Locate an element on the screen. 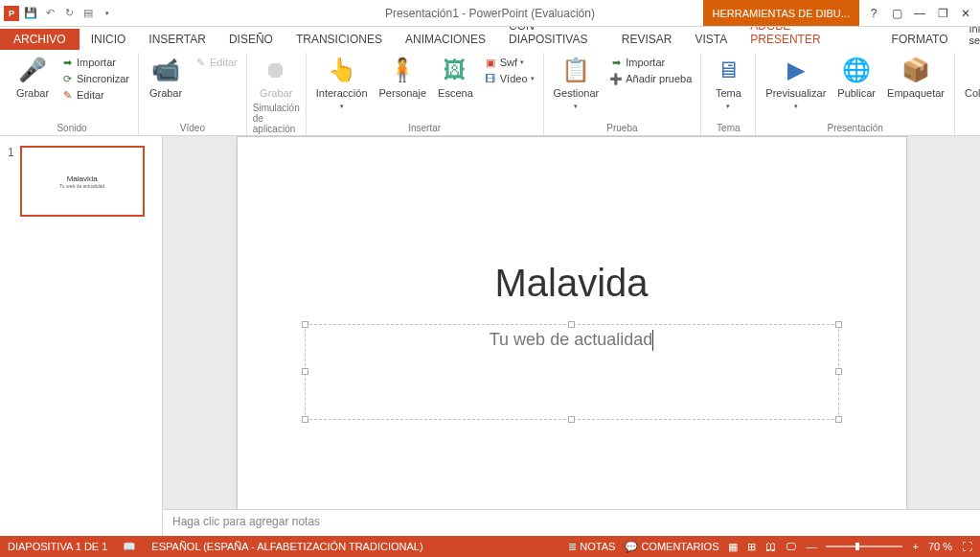 This screenshot has width=980, height=557. insert-swf-button: ▣Swf ▾ is located at coordinates (510, 62).